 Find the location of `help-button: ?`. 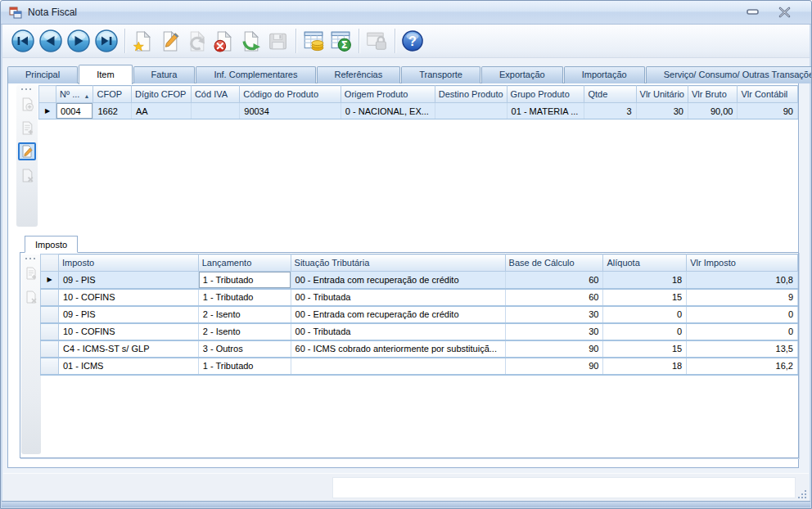

help-button: ? is located at coordinates (413, 41).